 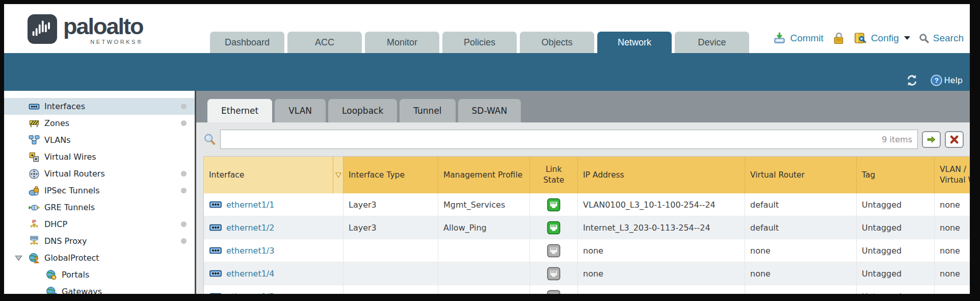 I want to click on dns-proxy-icon: DNS, so click(x=34, y=241).